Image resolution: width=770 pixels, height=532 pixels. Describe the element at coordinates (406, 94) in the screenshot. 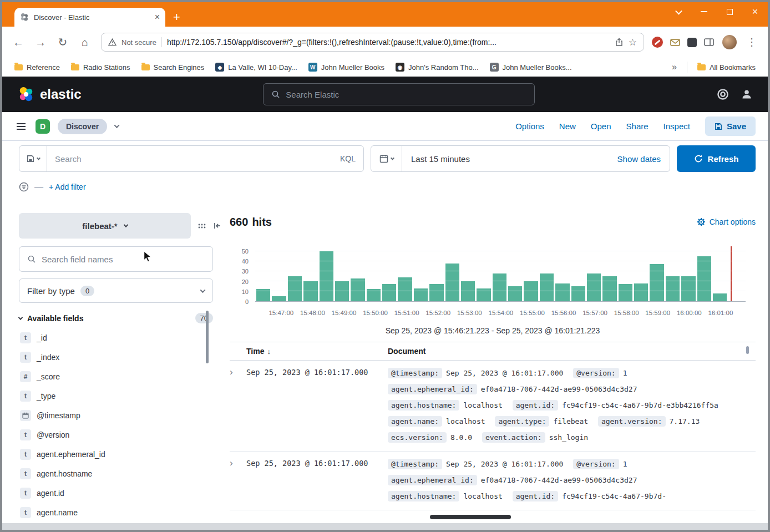

I see `global-search-input` at that location.